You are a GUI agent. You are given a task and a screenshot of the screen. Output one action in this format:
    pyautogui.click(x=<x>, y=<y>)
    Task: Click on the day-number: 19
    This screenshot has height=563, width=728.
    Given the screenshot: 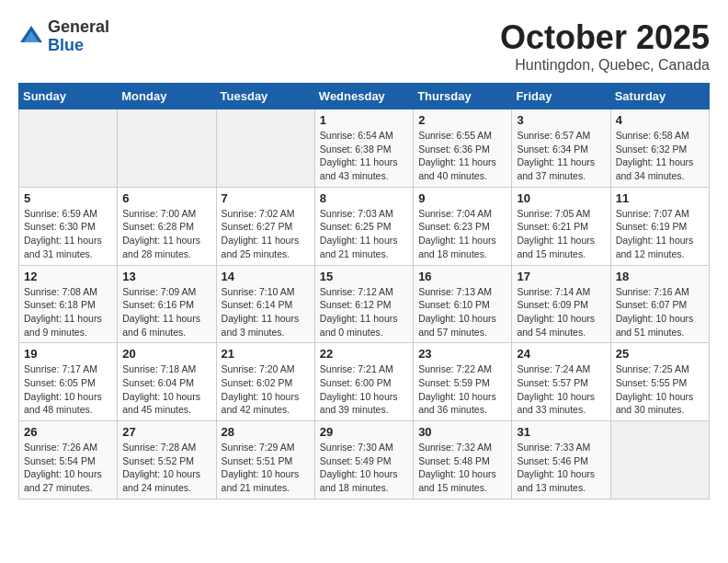 What is the action you would take?
    pyautogui.click(x=68, y=353)
    